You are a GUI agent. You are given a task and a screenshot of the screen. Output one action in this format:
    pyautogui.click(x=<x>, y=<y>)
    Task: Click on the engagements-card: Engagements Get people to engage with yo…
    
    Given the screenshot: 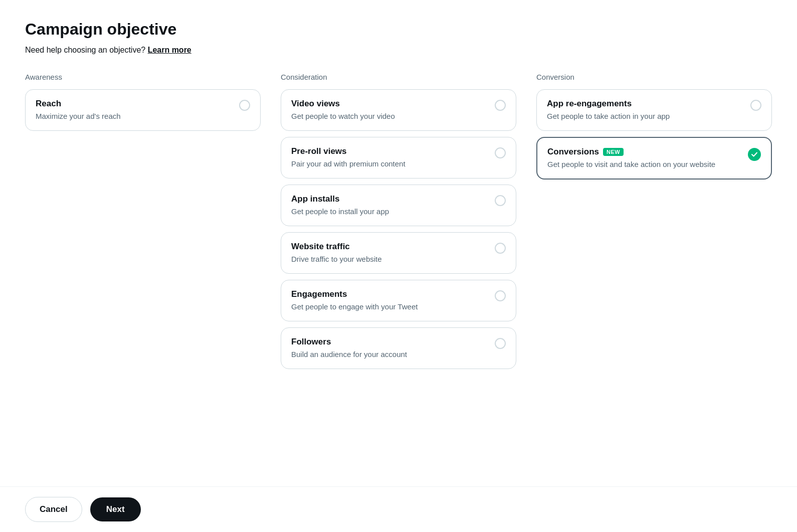 What is the action you would take?
    pyautogui.click(x=398, y=301)
    